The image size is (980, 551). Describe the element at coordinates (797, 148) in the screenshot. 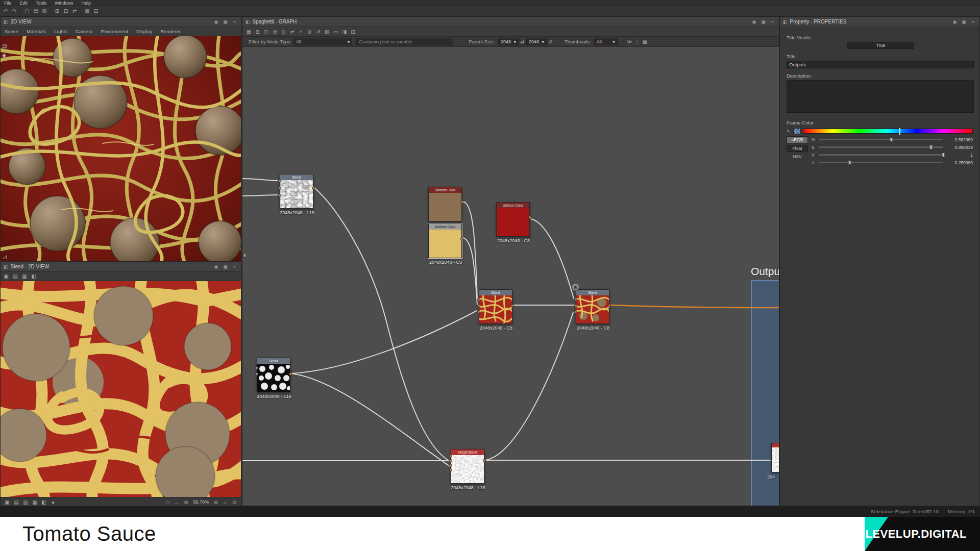

I see `float-mode-button: Float` at that location.